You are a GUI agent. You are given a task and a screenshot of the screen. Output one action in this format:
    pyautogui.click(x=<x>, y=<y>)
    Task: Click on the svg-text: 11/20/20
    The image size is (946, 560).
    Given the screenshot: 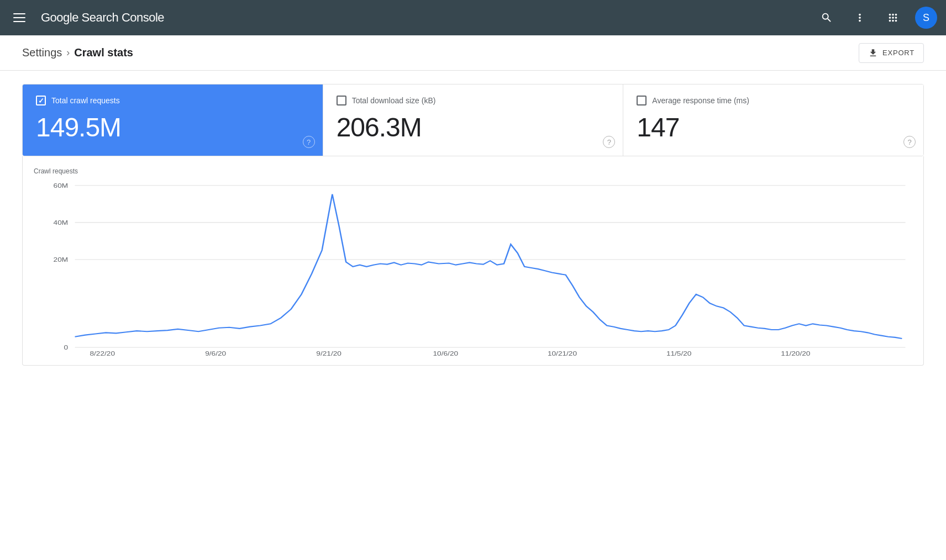 What is the action you would take?
    pyautogui.click(x=796, y=353)
    